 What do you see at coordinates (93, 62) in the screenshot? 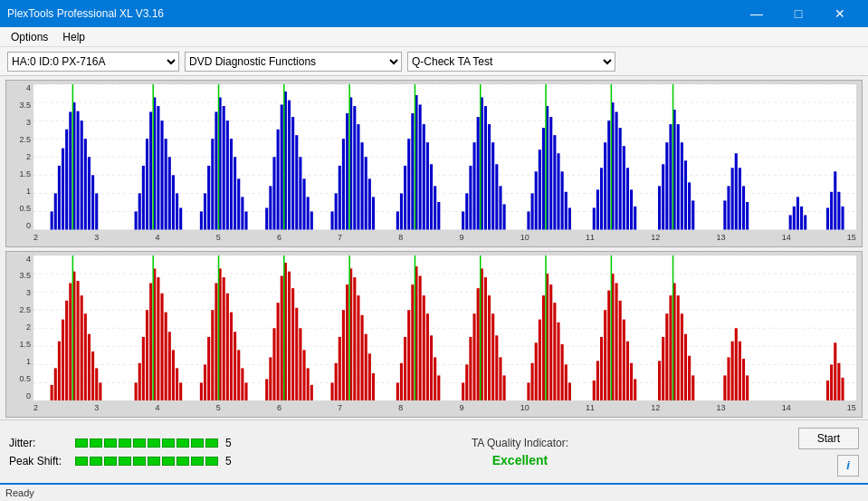
I see `device-selector: HA:0 ID:0 PX-716A` at bounding box center [93, 62].